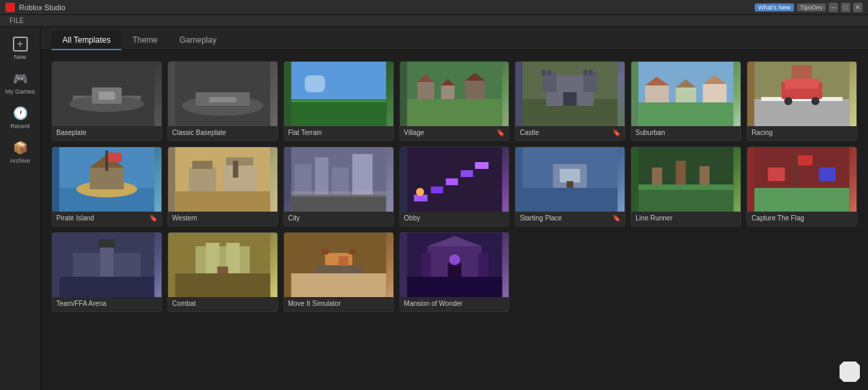  I want to click on template-card-starting-place: Starting Place🔖, so click(570, 187).